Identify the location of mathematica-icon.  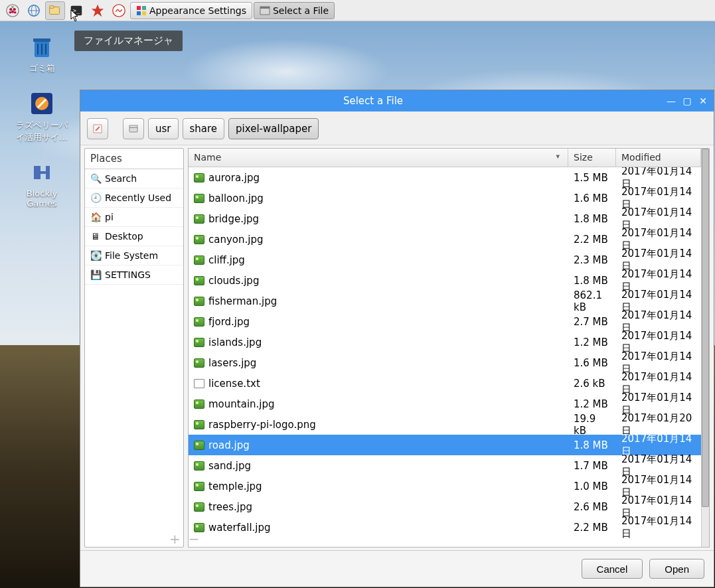
(98, 11).